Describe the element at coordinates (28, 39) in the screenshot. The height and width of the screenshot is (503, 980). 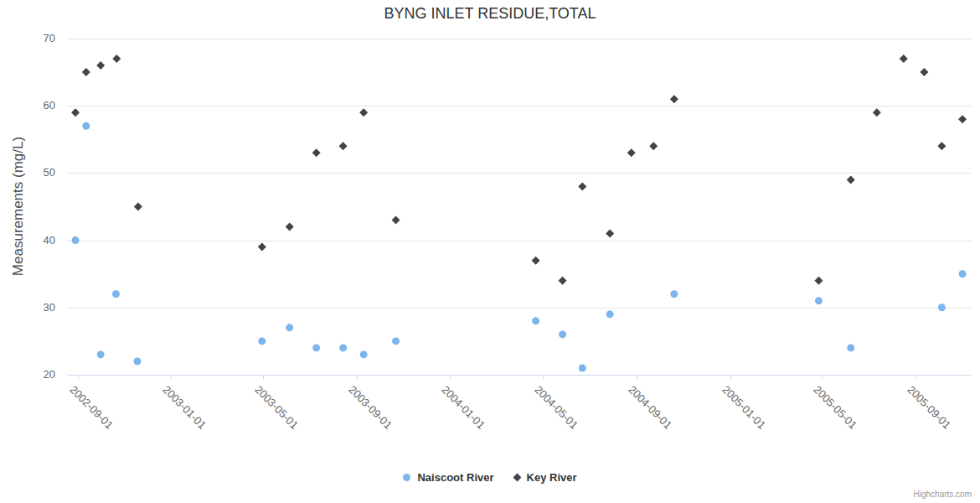
I see `y-axis-label: 70` at that location.